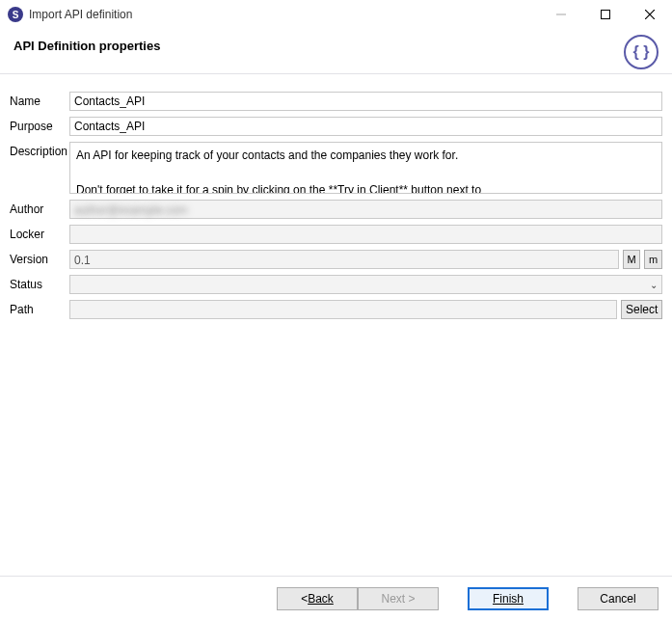 The height and width of the screenshot is (620, 672). I want to click on path-select-button: Select, so click(642, 310).